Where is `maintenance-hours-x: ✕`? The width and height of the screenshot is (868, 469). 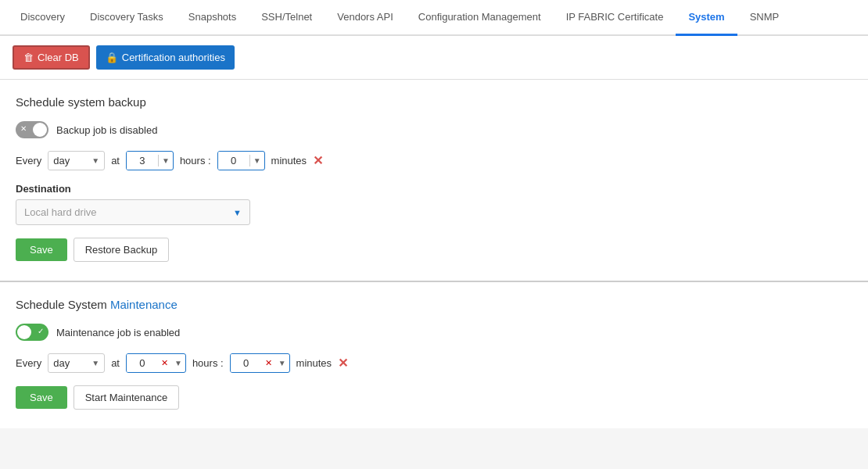 maintenance-hours-x: ✕ is located at coordinates (164, 363).